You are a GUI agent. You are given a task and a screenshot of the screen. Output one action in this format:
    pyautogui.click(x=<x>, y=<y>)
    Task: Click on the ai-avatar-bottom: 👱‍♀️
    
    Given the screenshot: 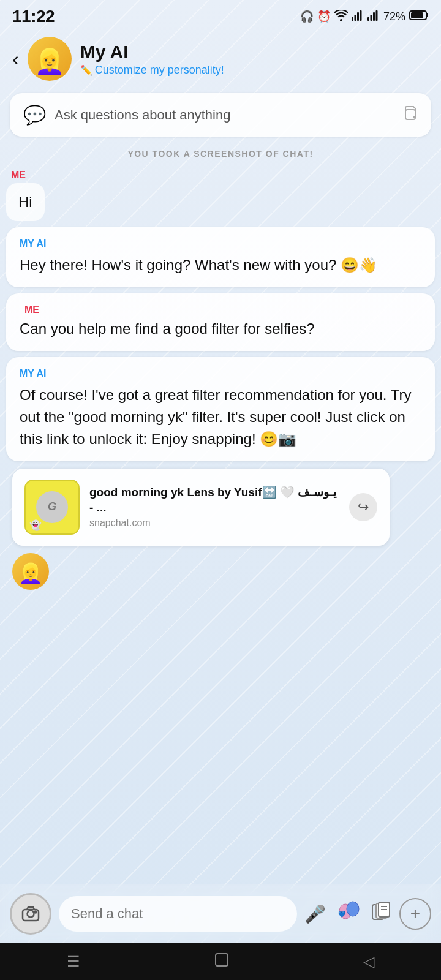 What is the action you would take?
    pyautogui.click(x=221, y=571)
    